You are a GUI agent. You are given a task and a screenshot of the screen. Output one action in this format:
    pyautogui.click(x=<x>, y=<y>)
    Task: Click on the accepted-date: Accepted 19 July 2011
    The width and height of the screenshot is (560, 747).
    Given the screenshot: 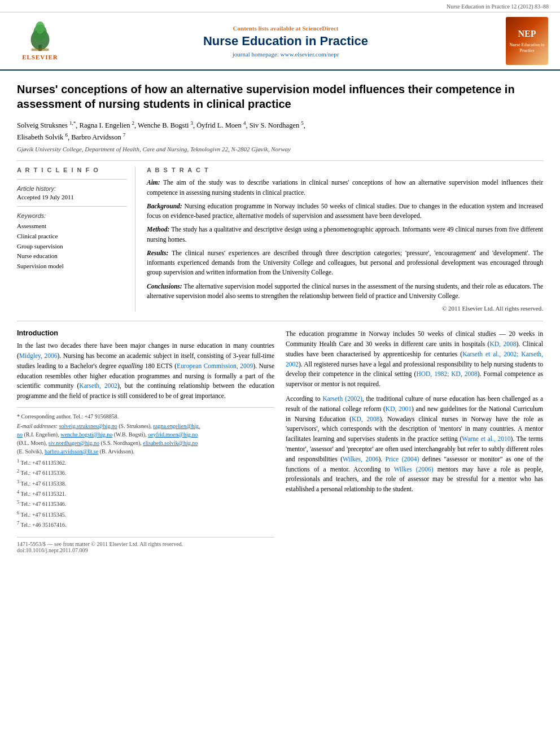 What is the action you would take?
    pyautogui.click(x=72, y=197)
    